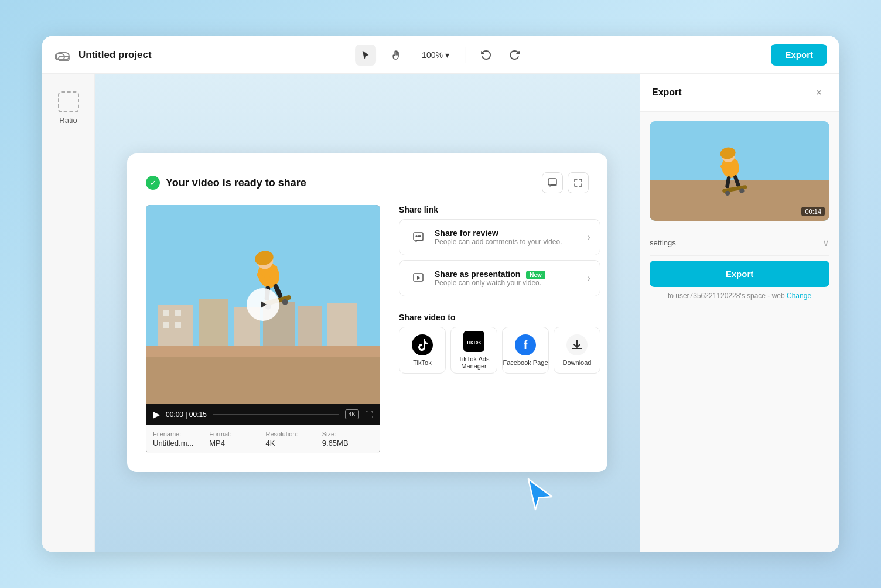  What do you see at coordinates (289, 439) in the screenshot?
I see `meta-resolution: Resolution: 4K` at bounding box center [289, 439].